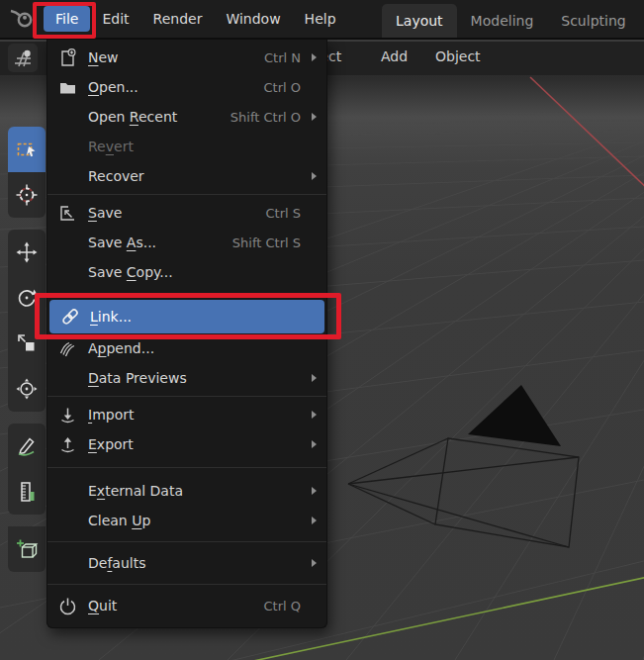  I want to click on import-icon, so click(73, 416).